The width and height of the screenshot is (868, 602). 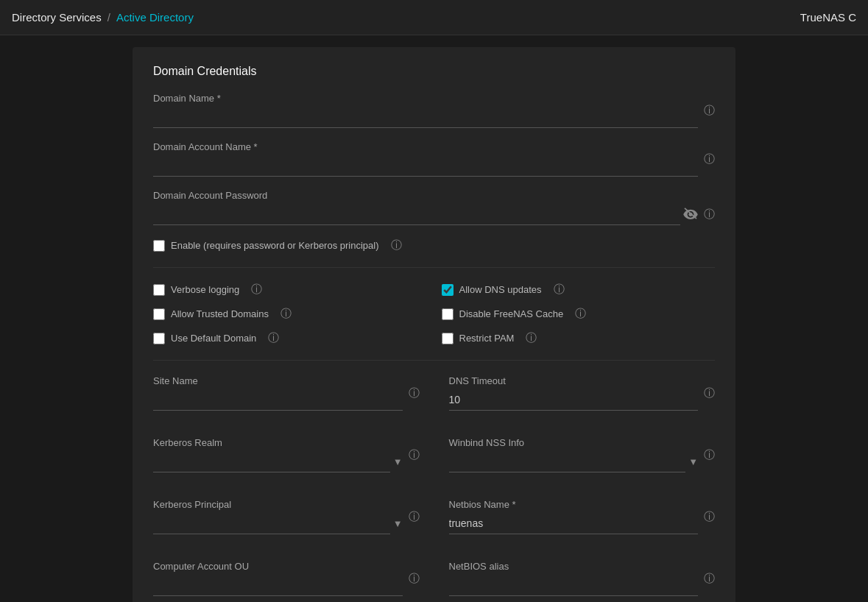 I want to click on use-default-domain-checkbox, so click(x=159, y=339).